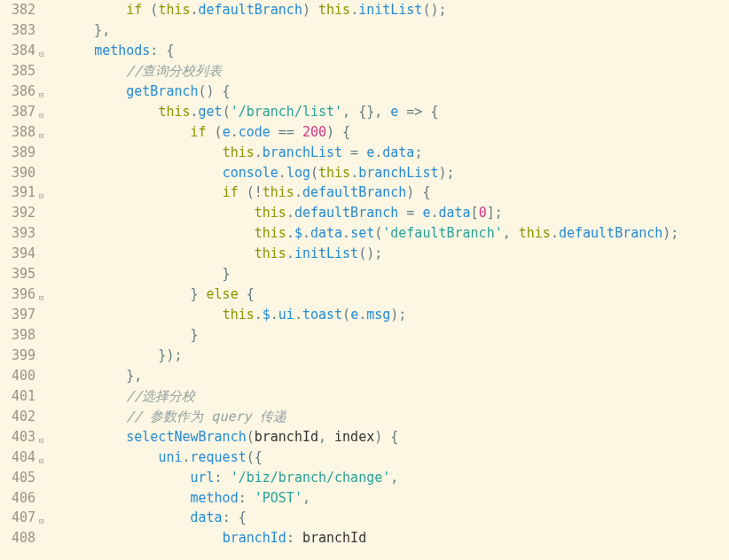 The height and width of the screenshot is (560, 729). I want to click on code-content: if (this.defaultBranch) this.initList();, so click(396, 11).